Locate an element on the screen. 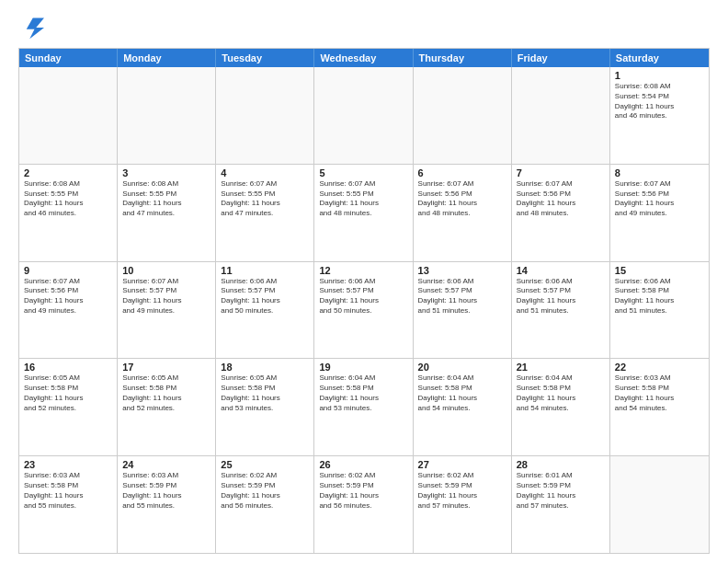  day-number: 22 is located at coordinates (660, 367).